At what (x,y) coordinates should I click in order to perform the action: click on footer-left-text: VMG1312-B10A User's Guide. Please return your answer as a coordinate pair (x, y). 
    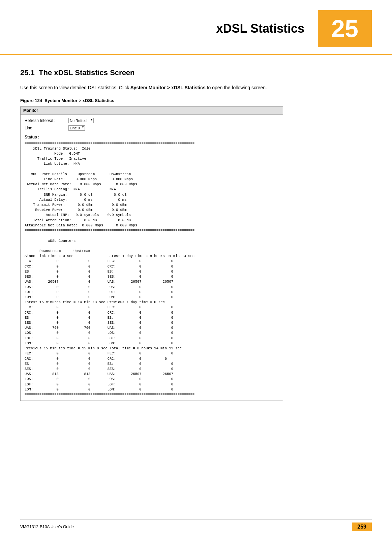
    Looking at the image, I should click on (47, 527).